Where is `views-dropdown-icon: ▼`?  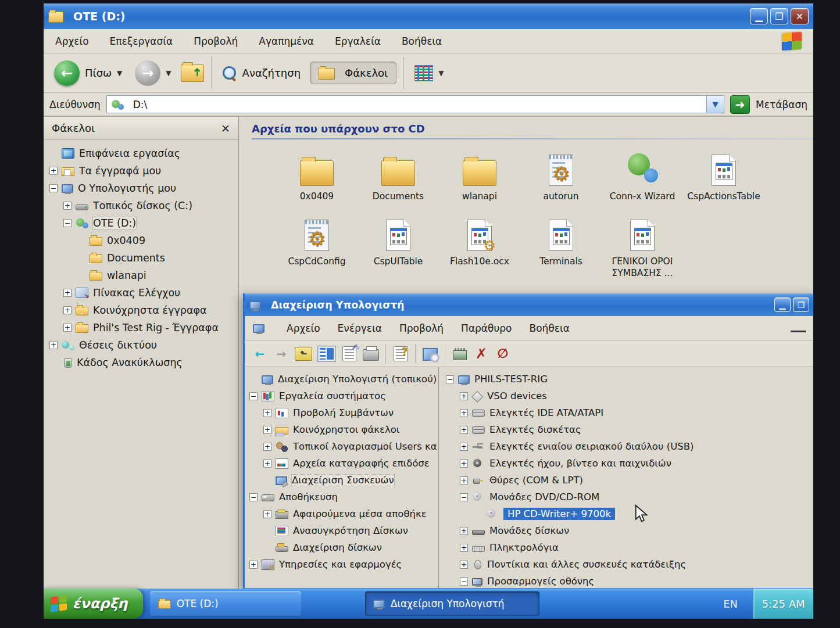 views-dropdown-icon: ▼ is located at coordinates (441, 73).